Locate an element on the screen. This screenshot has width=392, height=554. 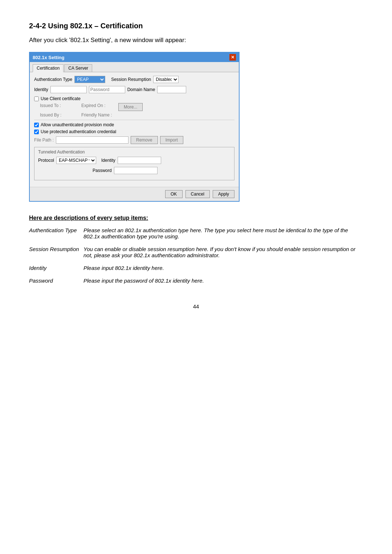
tunneled-password-row: Password is located at coordinates (162, 171).